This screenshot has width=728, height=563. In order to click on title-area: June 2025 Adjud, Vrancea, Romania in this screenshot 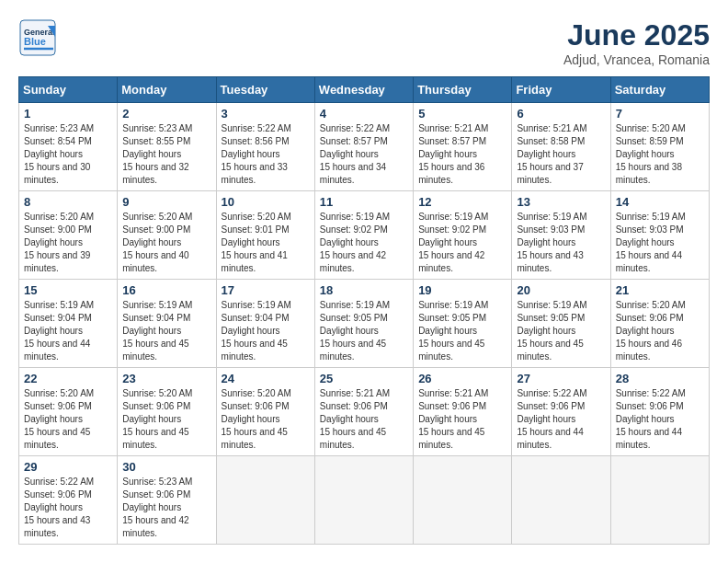, I will do `click(636, 42)`.